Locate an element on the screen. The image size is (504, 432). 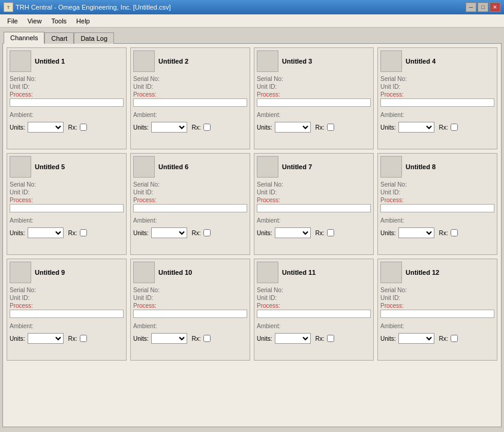
card-footer-12: Units: Rx: is located at coordinates (437, 338).